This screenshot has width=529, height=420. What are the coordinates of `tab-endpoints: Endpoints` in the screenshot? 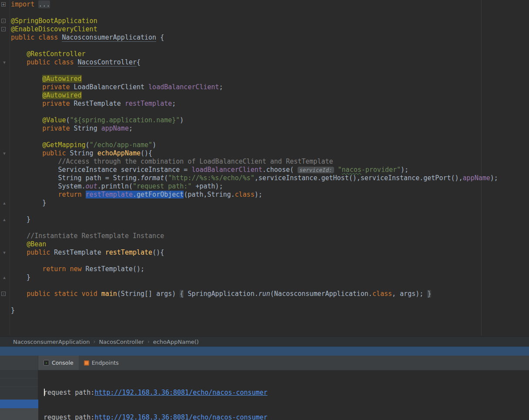 It's located at (101, 363).